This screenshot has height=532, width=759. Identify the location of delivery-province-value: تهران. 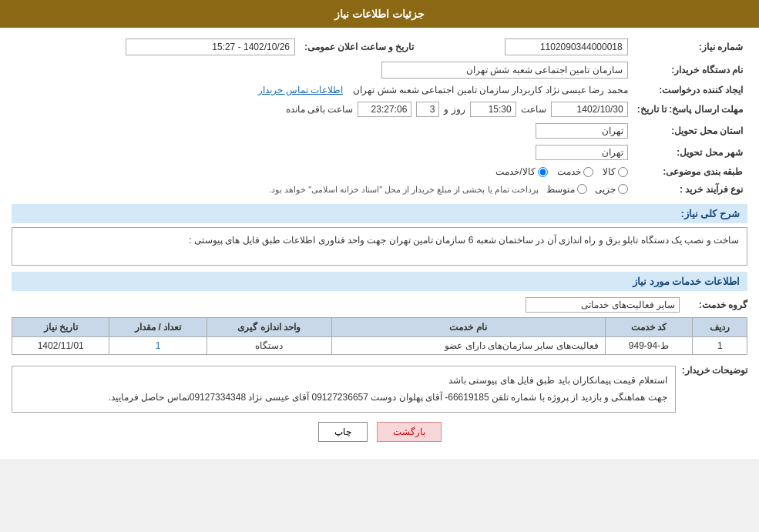
(582, 131).